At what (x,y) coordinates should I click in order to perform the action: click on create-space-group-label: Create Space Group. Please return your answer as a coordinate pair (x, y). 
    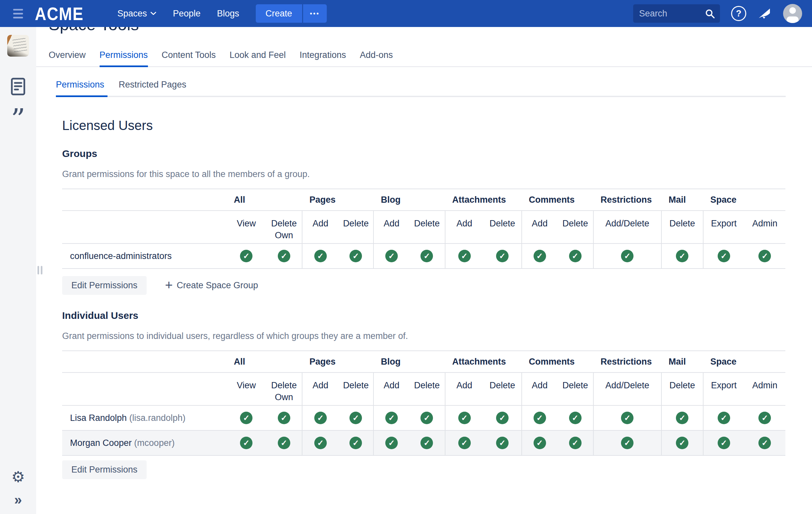
    Looking at the image, I should click on (217, 286).